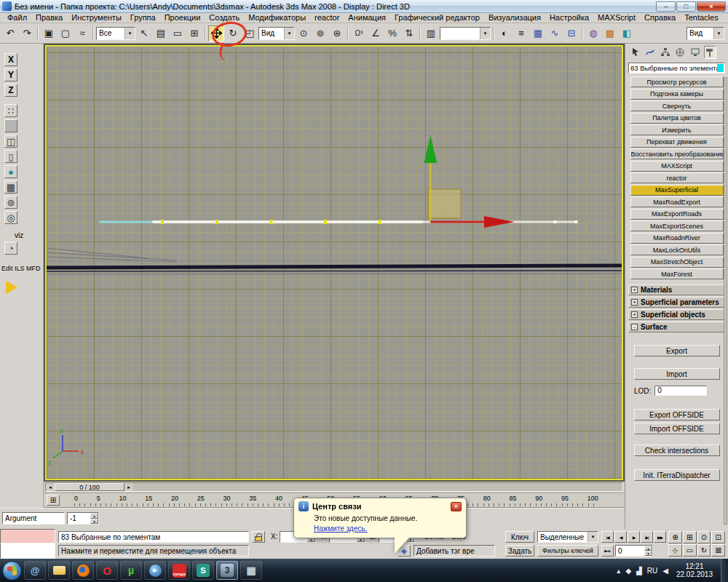  What do you see at coordinates (129, 487) in the screenshot?
I see `next-frame-arrow-icon: ▸` at bounding box center [129, 487].